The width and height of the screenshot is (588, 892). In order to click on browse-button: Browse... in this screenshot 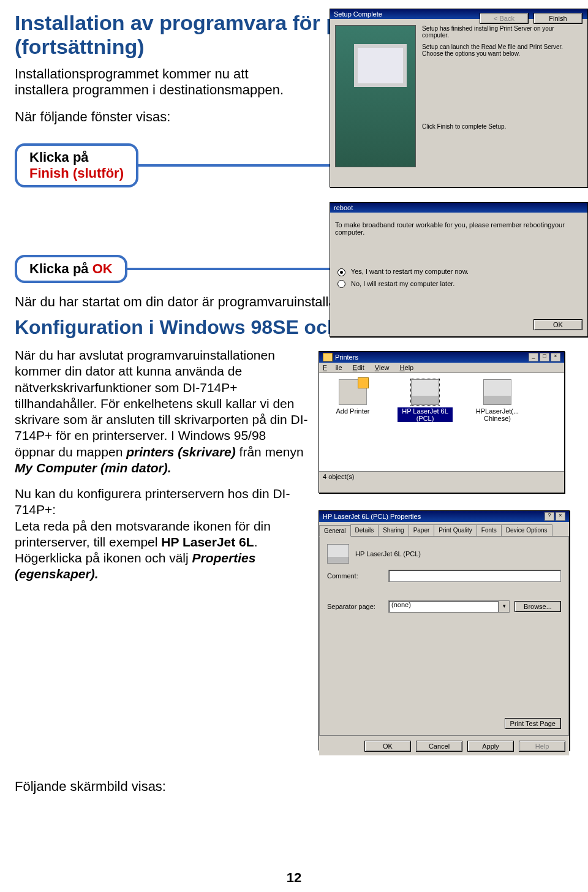, I will do `click(538, 607)`.